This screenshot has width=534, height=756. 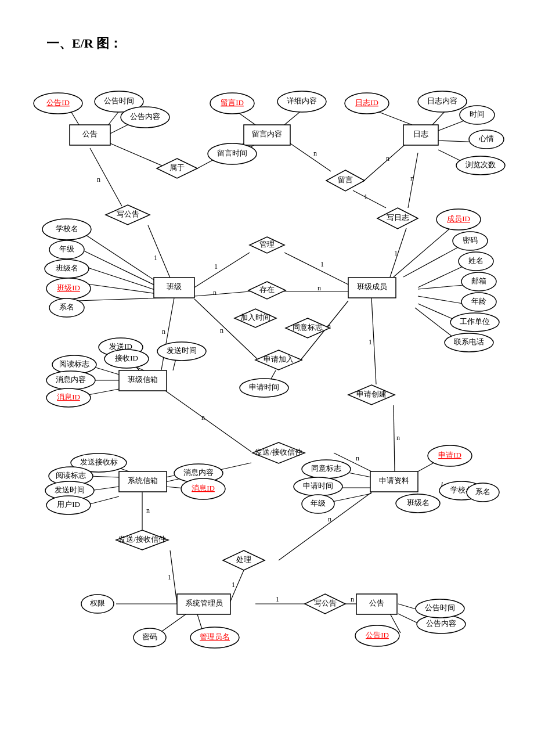 What do you see at coordinates (481, 165) in the screenshot?
I see `attr-liulancishu-label: 浏览次数` at bounding box center [481, 165].